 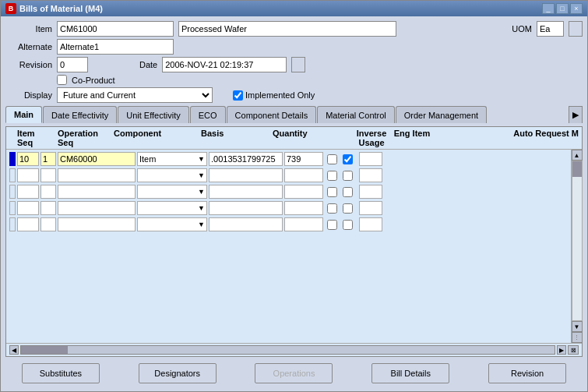 I want to click on operations-button: Operations, so click(x=294, y=373).